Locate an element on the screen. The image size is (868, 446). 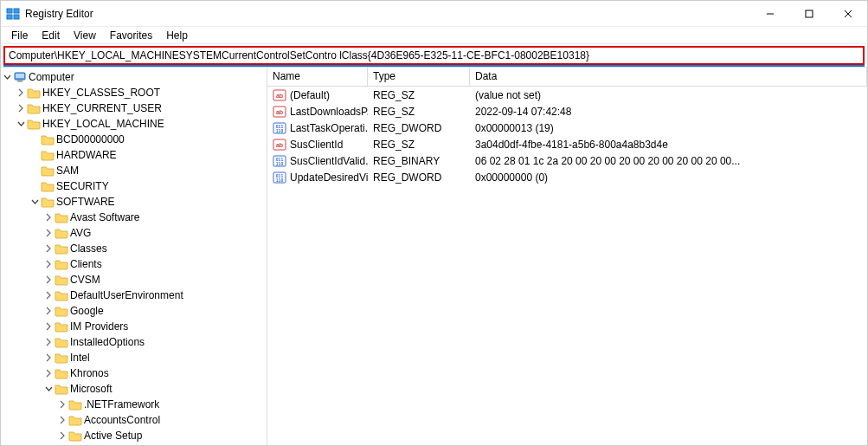
tree-node-label: Computer is located at coordinates (50, 77).